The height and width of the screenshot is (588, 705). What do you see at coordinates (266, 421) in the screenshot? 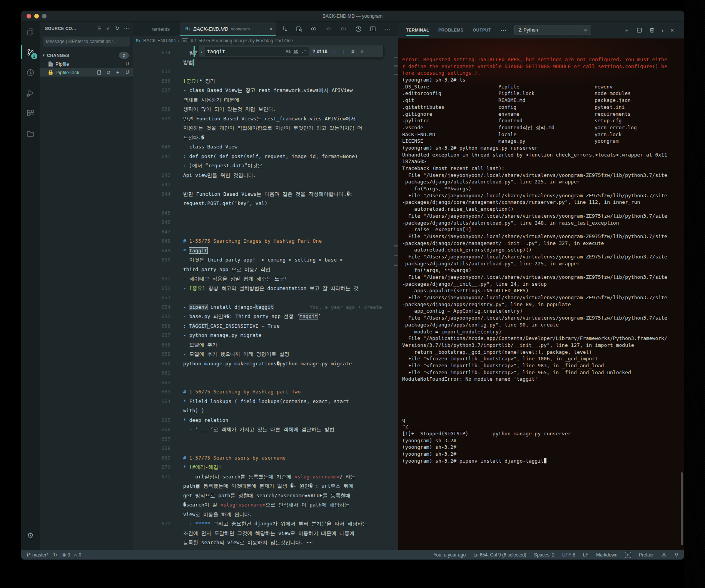
I see `editor-line: 665* deep relation` at bounding box center [266, 421].